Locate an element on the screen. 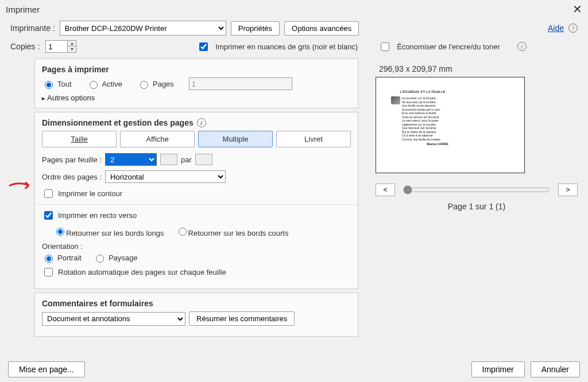 The width and height of the screenshot is (588, 382). preview-doc-author: Maurice CARÊME is located at coordinates (423, 145).